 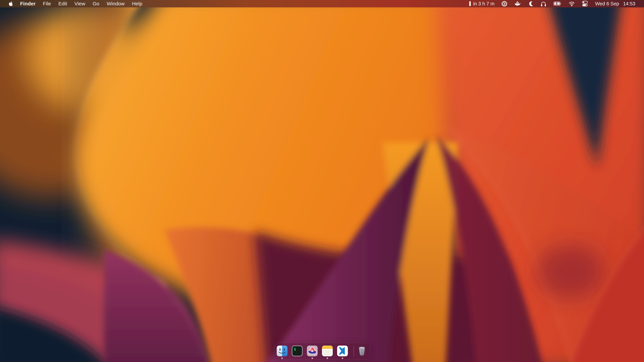 I want to click on control-center-icon, so click(x=585, y=4).